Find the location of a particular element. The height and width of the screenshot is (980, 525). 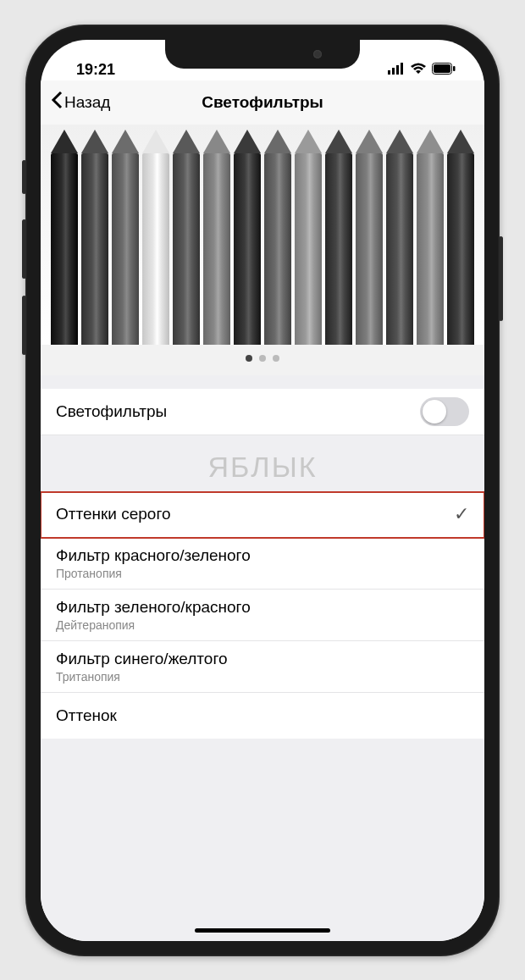

filter-sublabel: Тританопия is located at coordinates (262, 677).